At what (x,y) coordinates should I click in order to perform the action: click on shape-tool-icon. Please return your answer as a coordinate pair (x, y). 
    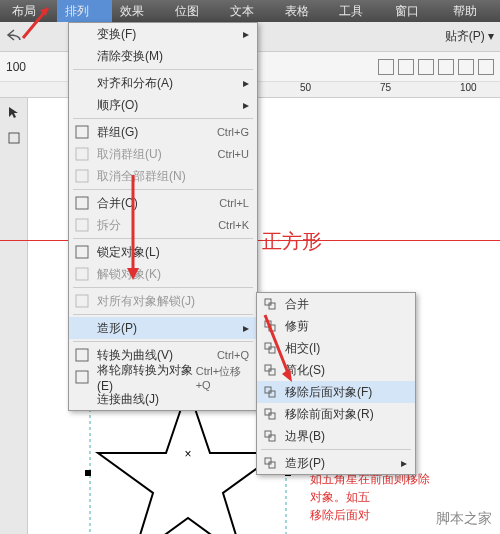
    Looking at the image, I should click on (14, 138).